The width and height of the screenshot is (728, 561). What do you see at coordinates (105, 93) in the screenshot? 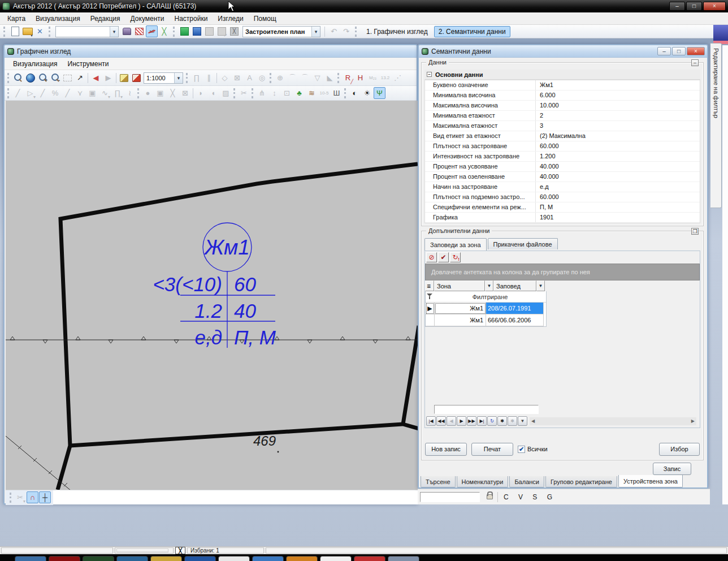
I see `path-curve-icon: ∿▾` at bounding box center [105, 93].